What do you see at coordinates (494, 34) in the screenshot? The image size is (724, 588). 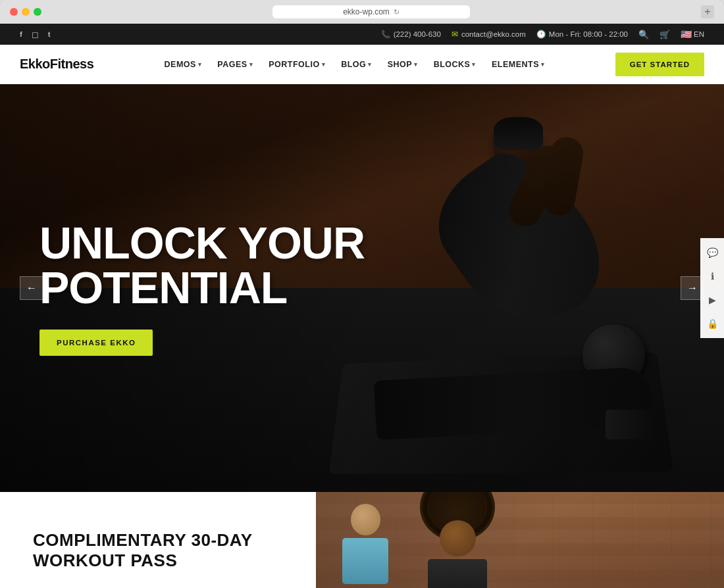 I see `email-address: contact@ekko.com` at bounding box center [494, 34].